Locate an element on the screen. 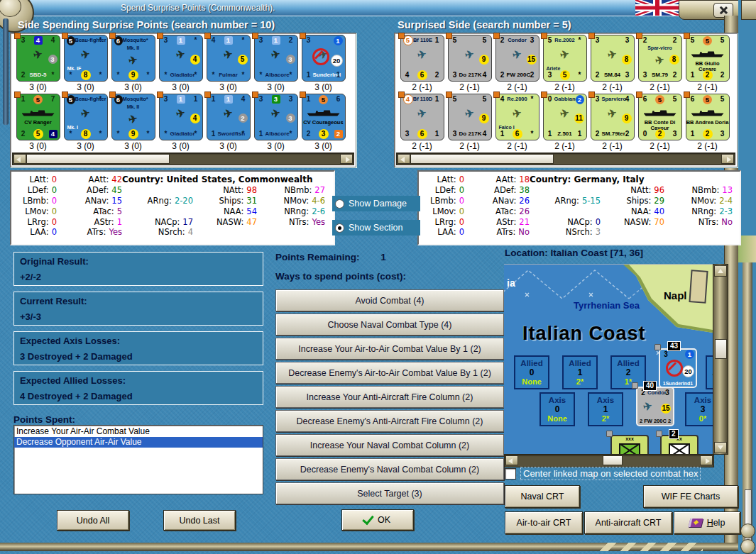 The height and width of the screenshot is (554, 756). surprised-panel-scrollbar is located at coordinates (566, 159).